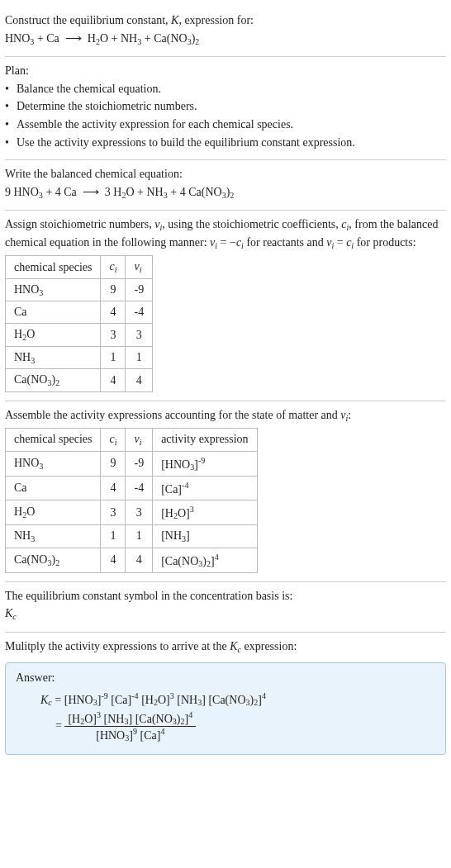 Image resolution: width=451 pixels, height=868 pixels. What do you see at coordinates (226, 21) in the screenshot?
I see `question-title: Construct the equilibrium constant, K, e…` at bounding box center [226, 21].